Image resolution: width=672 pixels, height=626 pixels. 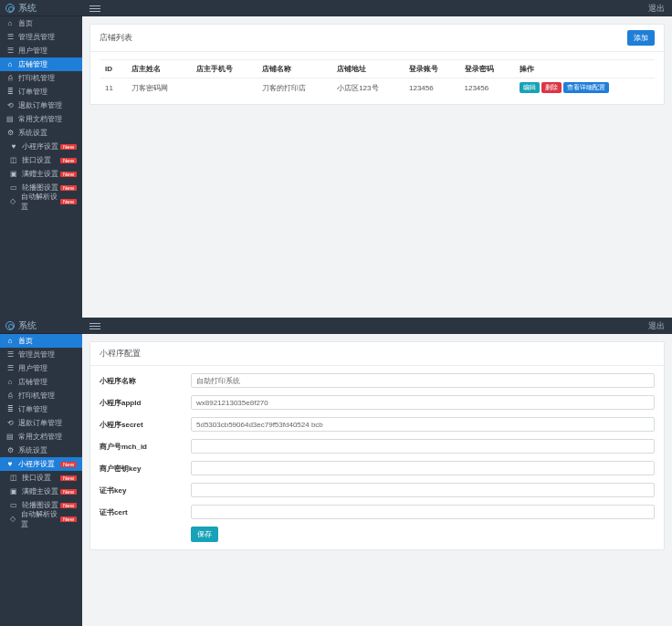 What do you see at coordinates (159, 69) in the screenshot?
I see `table-header: 店主姓名` at bounding box center [159, 69].